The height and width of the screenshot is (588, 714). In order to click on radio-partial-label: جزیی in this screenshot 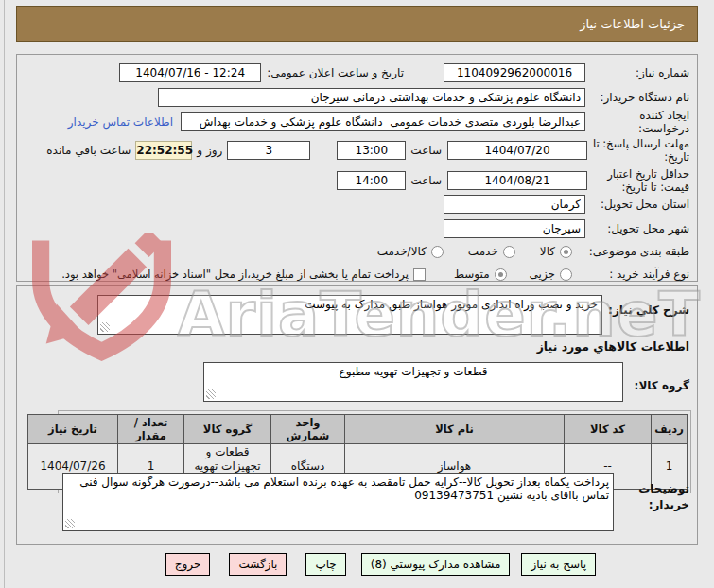, I will do `click(543, 274)`.